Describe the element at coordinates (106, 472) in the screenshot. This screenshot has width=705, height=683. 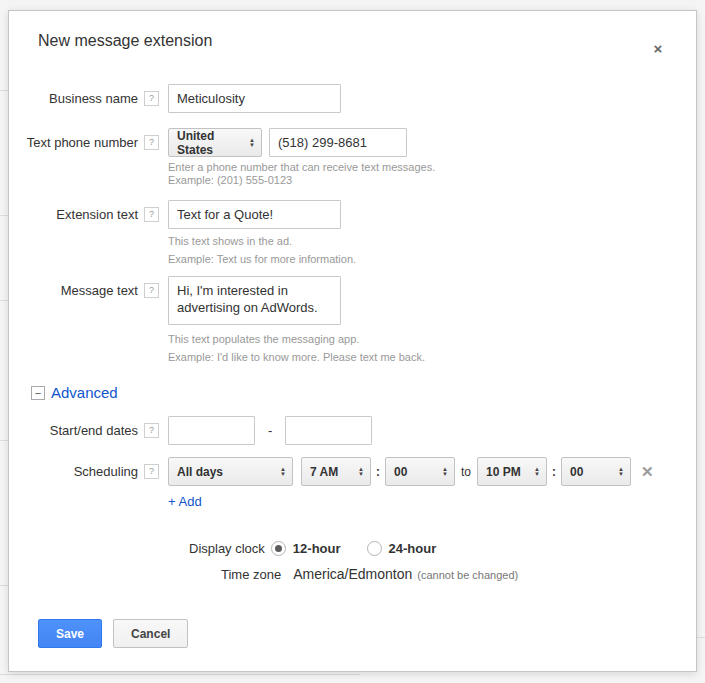
I see `scheduling-label: Scheduling` at that location.